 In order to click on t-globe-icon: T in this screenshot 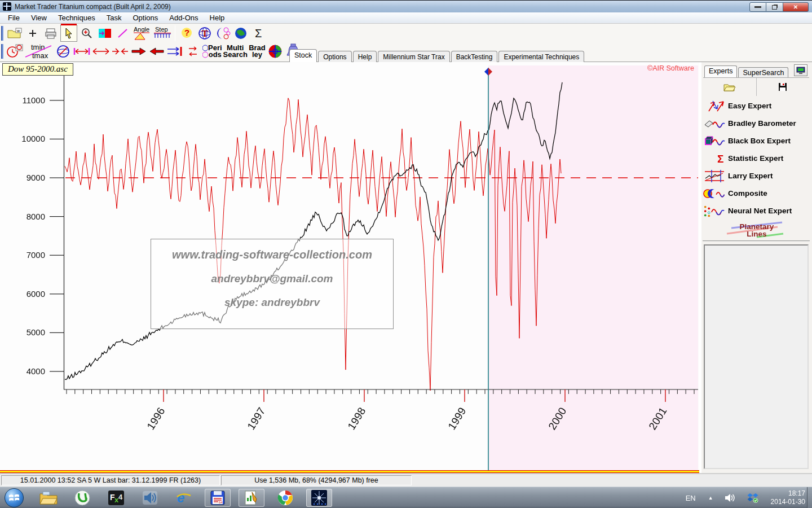, I will do `click(205, 33)`.